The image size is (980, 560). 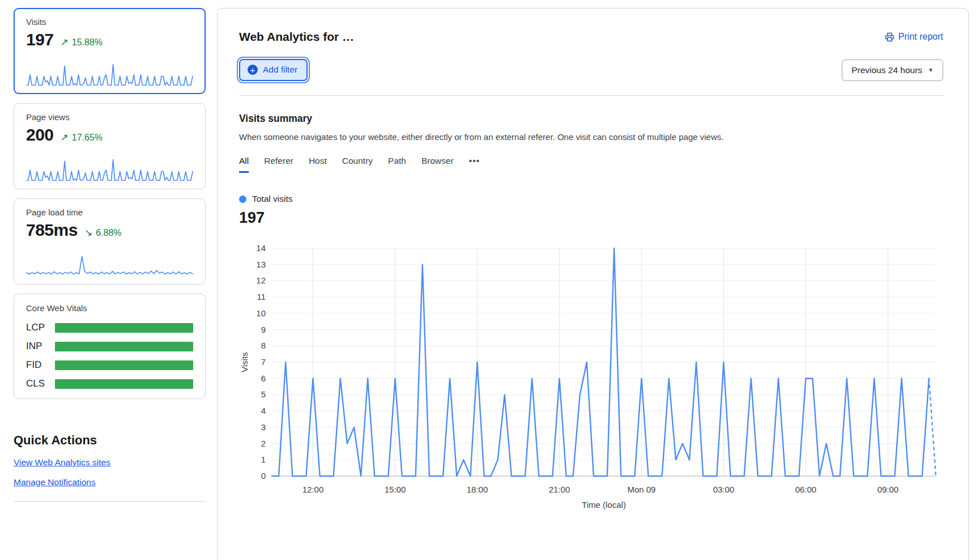 What do you see at coordinates (88, 232) in the screenshot?
I see `trend-down-arrow-icon: ↘` at bounding box center [88, 232].